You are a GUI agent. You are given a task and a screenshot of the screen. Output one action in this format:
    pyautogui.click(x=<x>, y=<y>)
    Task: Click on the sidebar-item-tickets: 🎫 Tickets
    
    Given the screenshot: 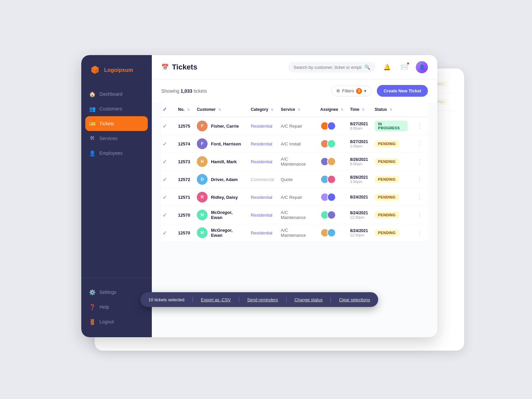 What is the action you would take?
    pyautogui.click(x=117, y=124)
    